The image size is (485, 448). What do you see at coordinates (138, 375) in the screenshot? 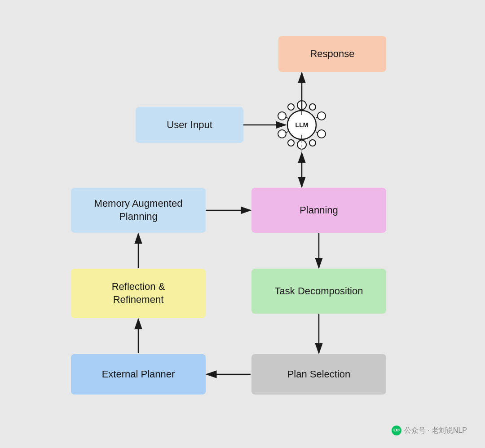
I see `external-planner-label: External Planner` at bounding box center [138, 375].